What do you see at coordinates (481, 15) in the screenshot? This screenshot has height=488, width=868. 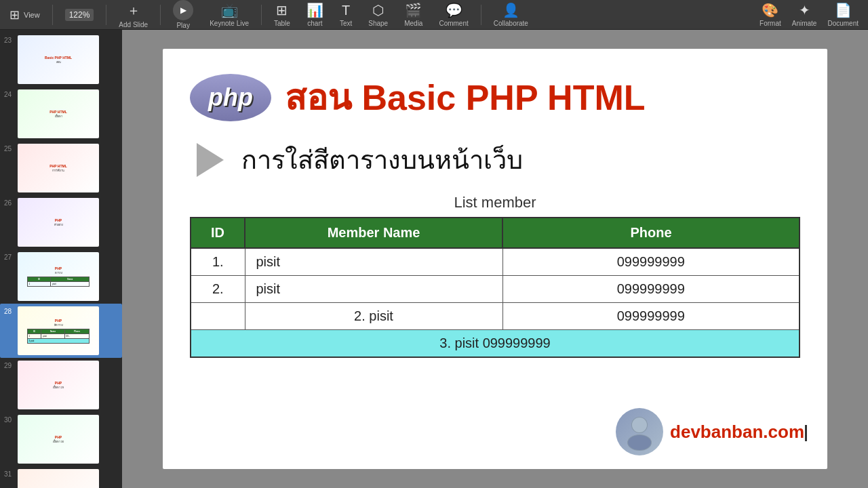 I see `sep5` at bounding box center [481, 15].